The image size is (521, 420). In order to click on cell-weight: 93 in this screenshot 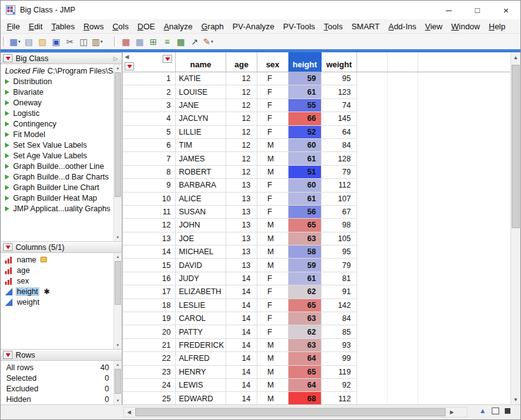, I will do `click(339, 345)`.